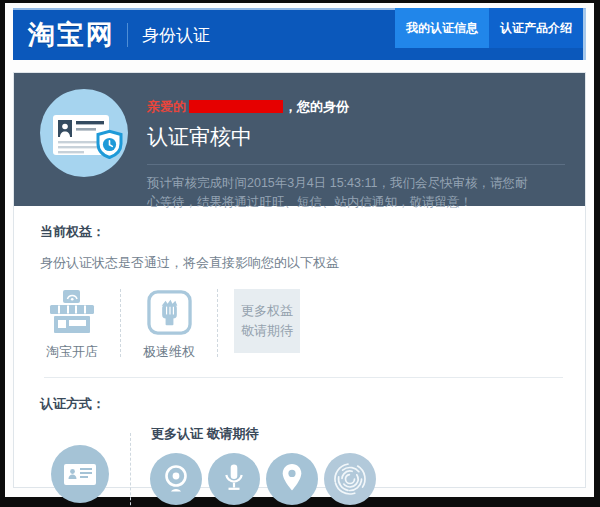 This screenshot has width=600, height=507. What do you see at coordinates (72, 35) in the screenshot?
I see `taobao-logo: 淘宝网` at bounding box center [72, 35].